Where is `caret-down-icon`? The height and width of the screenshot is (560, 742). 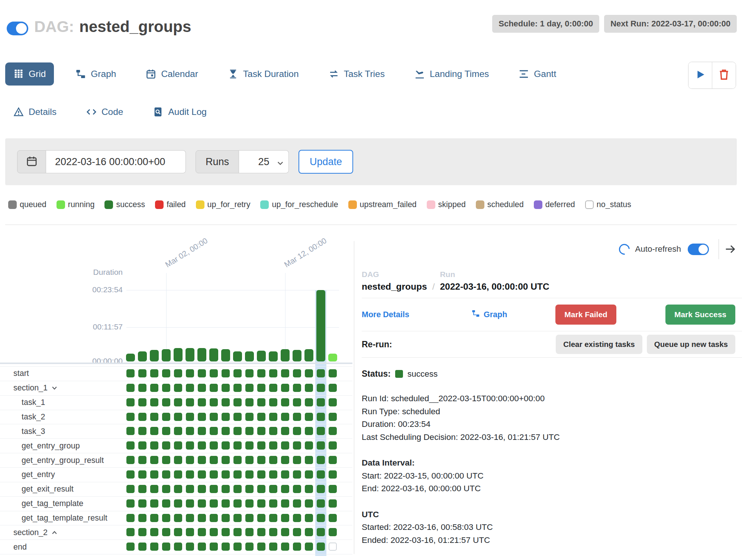
caret-down-icon is located at coordinates (54, 388).